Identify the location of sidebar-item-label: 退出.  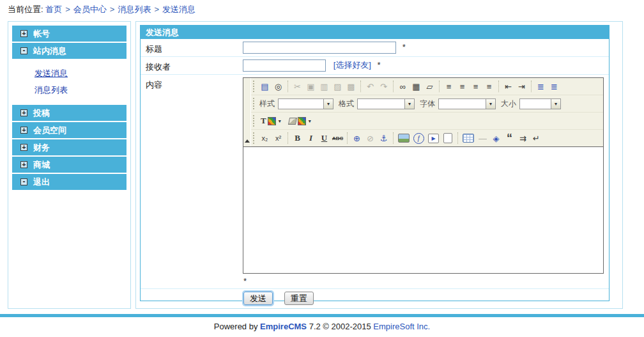
(42, 182).